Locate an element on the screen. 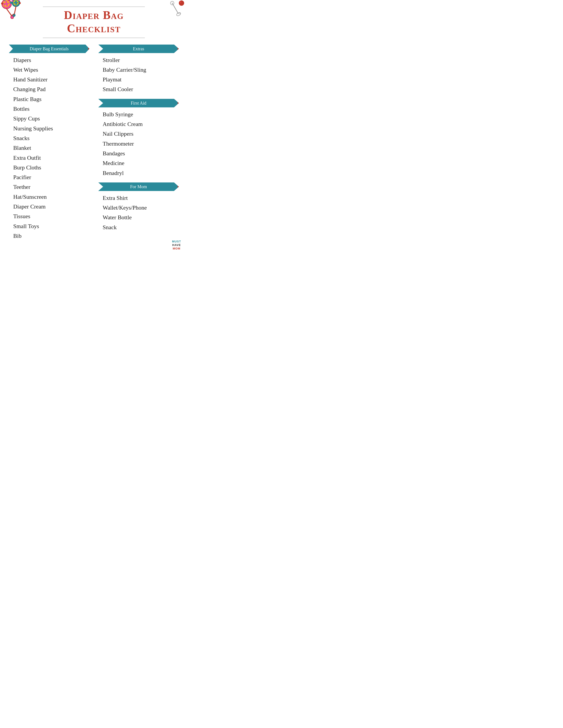  extras-dot-right is located at coordinates (179, 49).